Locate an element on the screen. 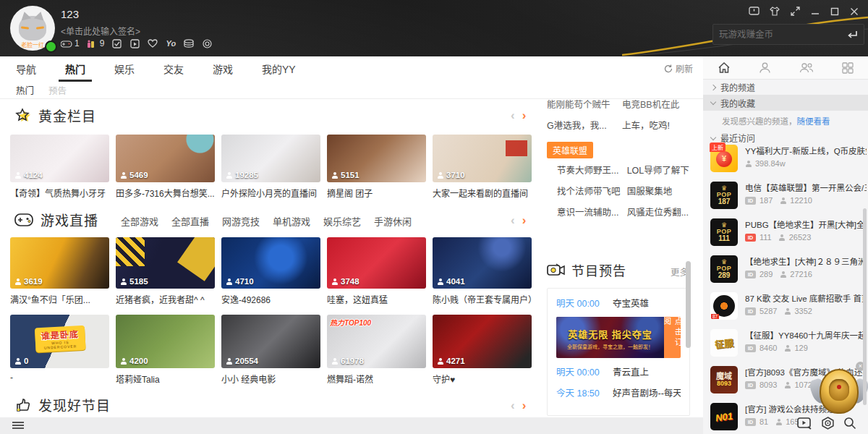 The image size is (868, 434). gift-badge-icon is located at coordinates (92, 43).